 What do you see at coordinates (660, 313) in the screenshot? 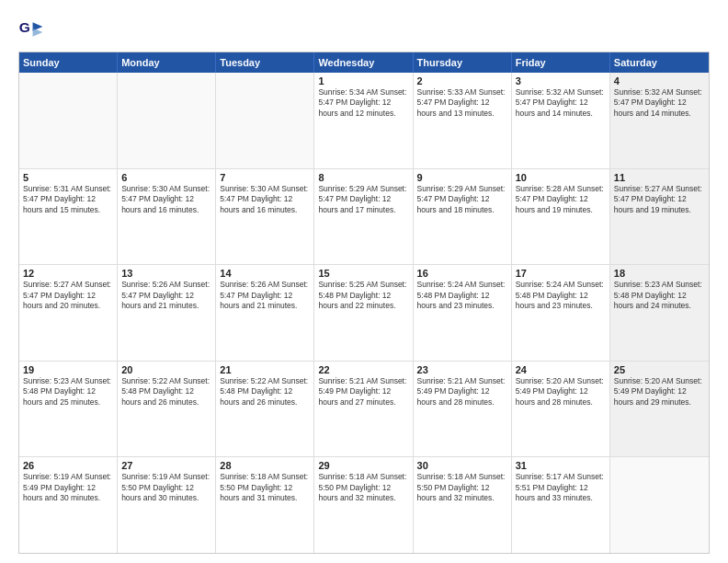
I see `day-cell-18: 18Sunrise: 5:23 AM Sunset: 5:48 PM Dayli…` at bounding box center [660, 313].